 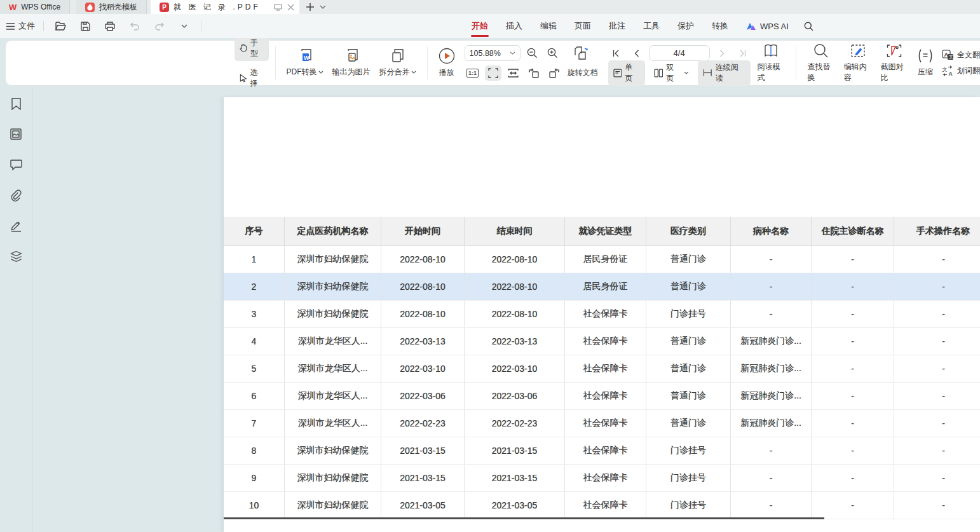 What do you see at coordinates (616, 53) in the screenshot?
I see `first-page-icon` at bounding box center [616, 53].